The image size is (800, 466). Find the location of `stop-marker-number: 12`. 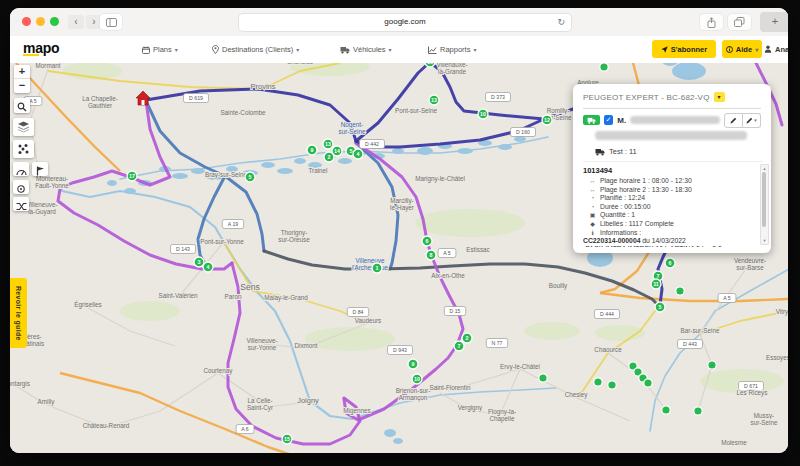

stop-marker-number: 12 is located at coordinates (547, 120).